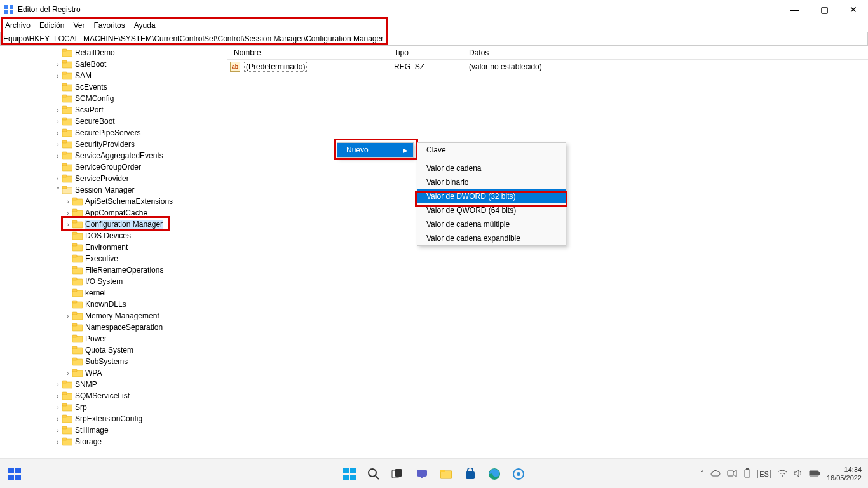  What do you see at coordinates (470, 474) in the screenshot?
I see `store-button` at bounding box center [470, 474].